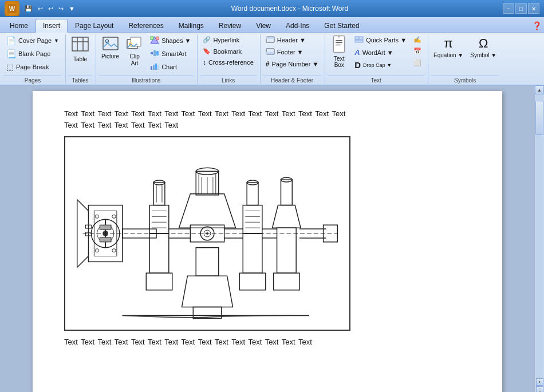 This screenshot has width=544, height=392. I want to click on blank-page-button: 📃 Blank Page, so click(33, 54).